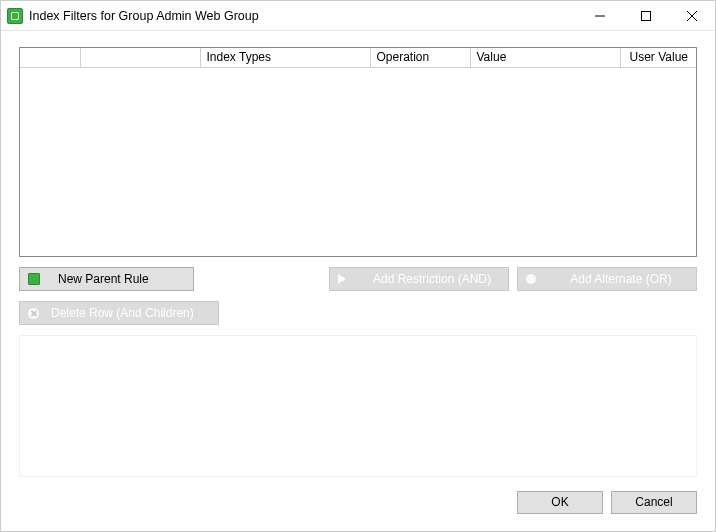  What do you see at coordinates (419, 279) in the screenshot?
I see `add-restriction-button: Add Restriction (AND)` at bounding box center [419, 279].